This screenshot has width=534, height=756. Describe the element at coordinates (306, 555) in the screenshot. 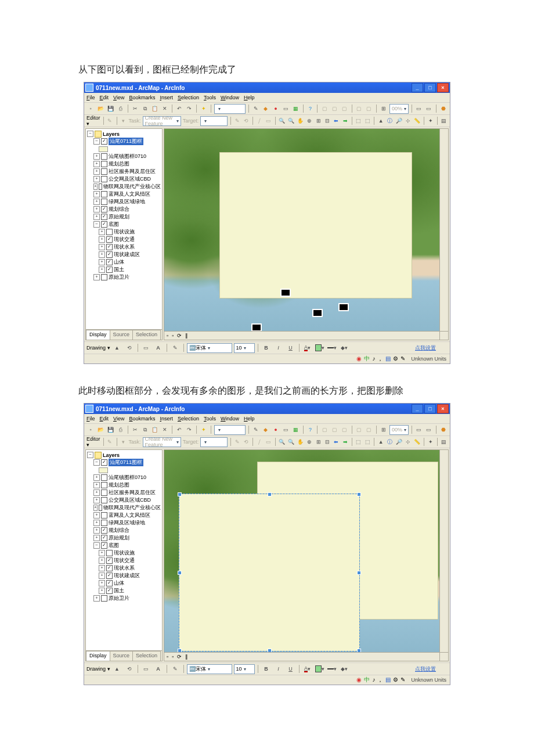

I see `map-view: ▫ ▫ ⟳ ‖` at that location.